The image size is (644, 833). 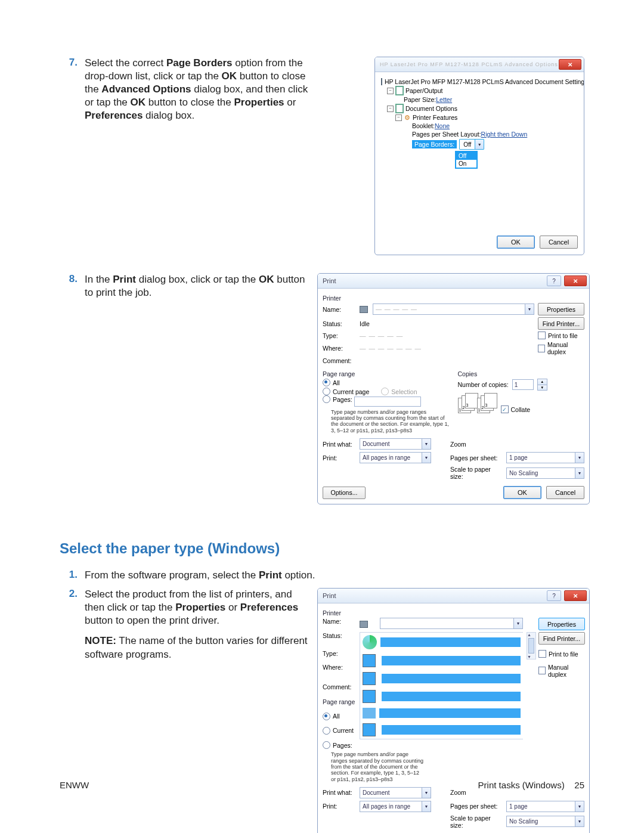 What do you see at coordinates (466, 156) in the screenshot?
I see `option-off: Off` at bounding box center [466, 156].